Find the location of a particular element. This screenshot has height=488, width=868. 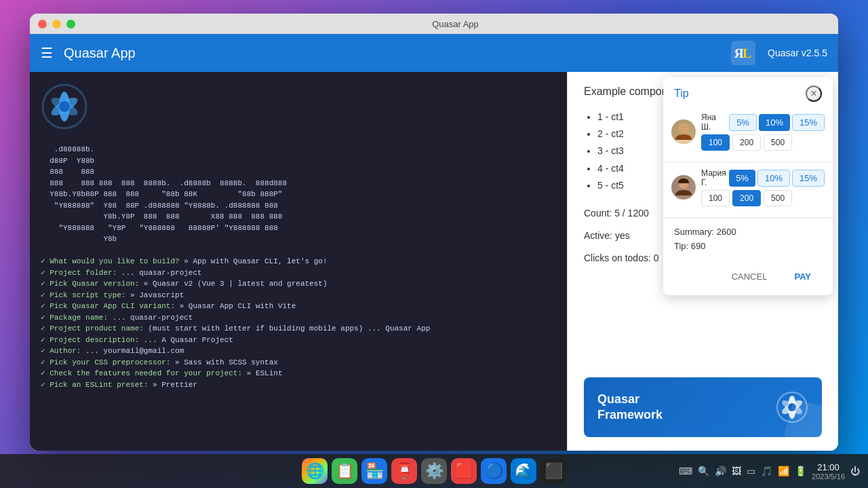

tip-row: Tip: 690 is located at coordinates (748, 247).